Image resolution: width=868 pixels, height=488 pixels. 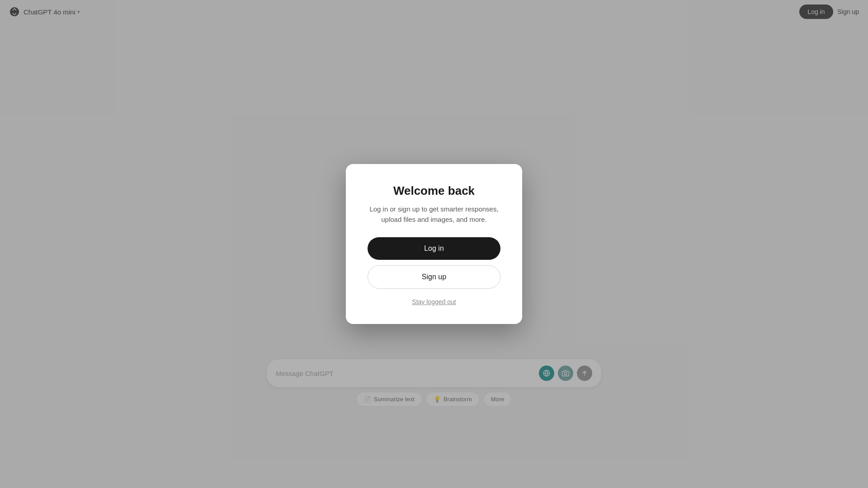 I want to click on modal-signup-button: Sign up, so click(x=434, y=277).